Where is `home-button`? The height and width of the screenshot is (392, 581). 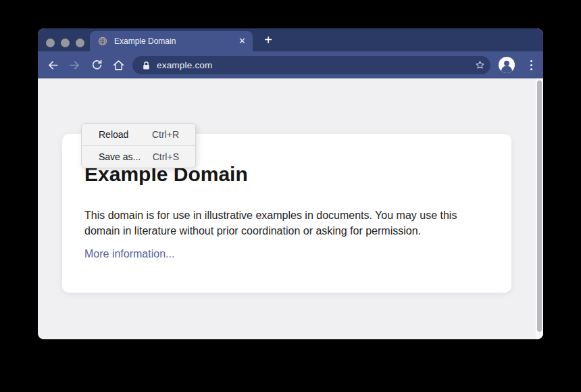 home-button is located at coordinates (118, 65).